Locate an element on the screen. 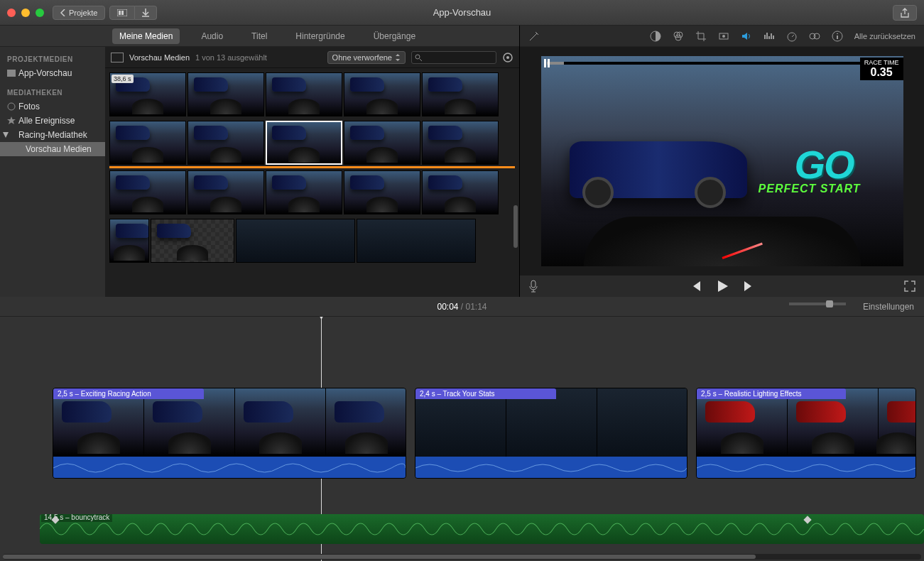 The image size is (924, 561). share-button is located at coordinates (905, 13).